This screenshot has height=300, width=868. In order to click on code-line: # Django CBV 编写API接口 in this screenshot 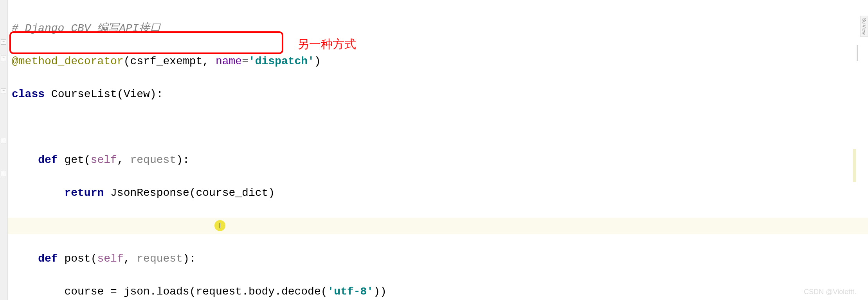, I will do `click(275, 29)`.